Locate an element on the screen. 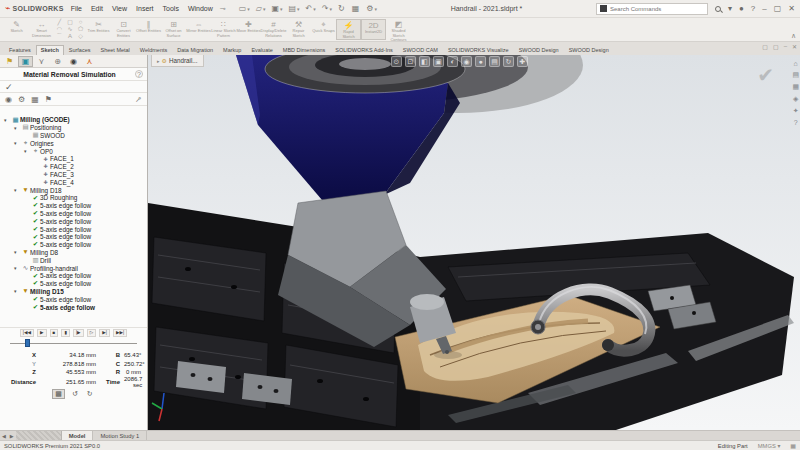  pan-icon: ✚ is located at coordinates (522, 62).